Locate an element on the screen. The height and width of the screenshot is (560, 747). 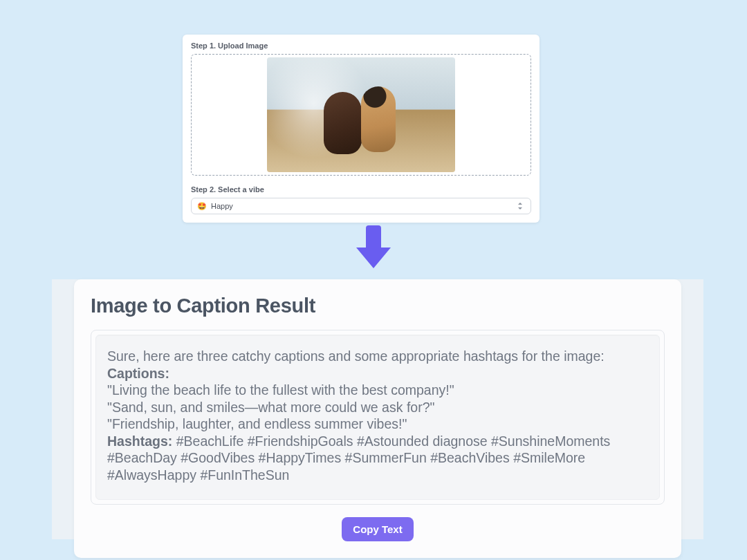
chevron-updown-icon is located at coordinates (521, 206).